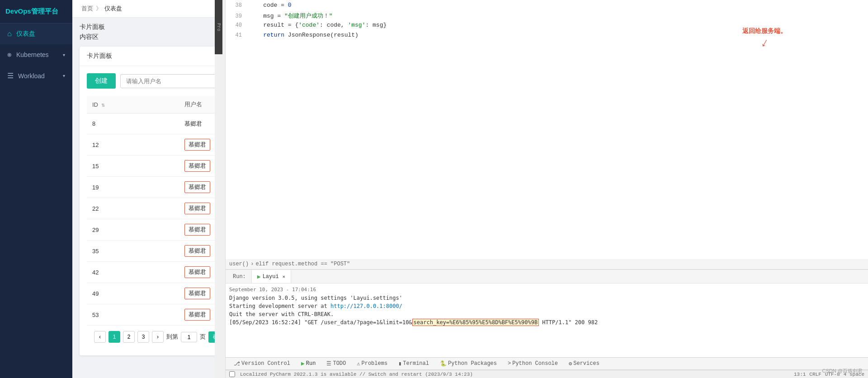 This screenshot has width=868, height=378. I want to click on python-console-label: Python Console, so click(535, 364).